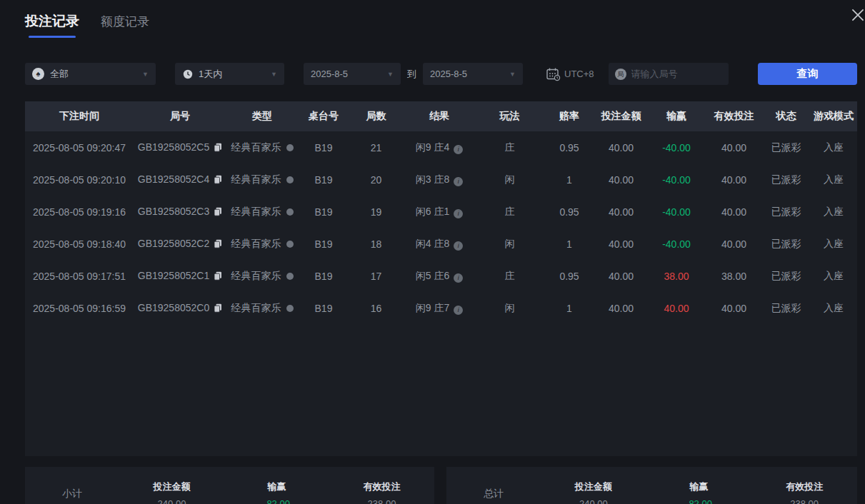 This screenshot has height=504, width=865. What do you see at coordinates (376, 211) in the screenshot?
I see `round-count-cell: 19` at bounding box center [376, 211].